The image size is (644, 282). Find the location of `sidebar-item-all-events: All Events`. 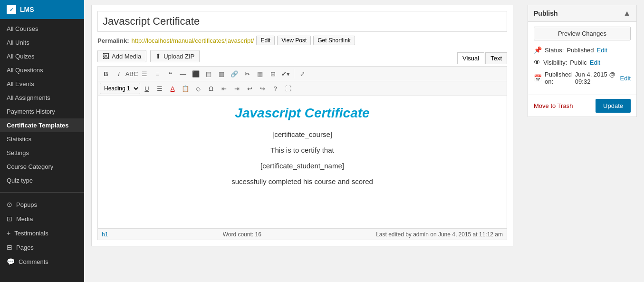

sidebar-item-all-events: All Events is located at coordinates (42, 84).